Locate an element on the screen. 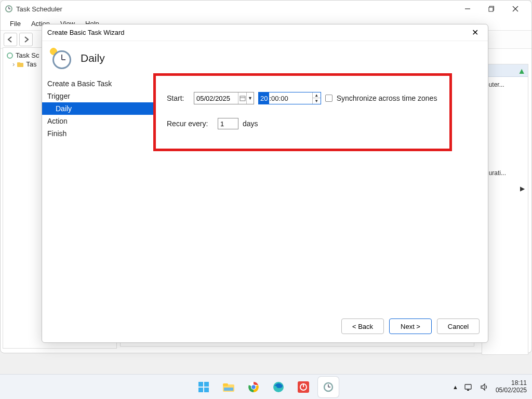 The height and width of the screenshot is (399, 532). time-spinner: ▲ ▼ is located at coordinates (316, 98).